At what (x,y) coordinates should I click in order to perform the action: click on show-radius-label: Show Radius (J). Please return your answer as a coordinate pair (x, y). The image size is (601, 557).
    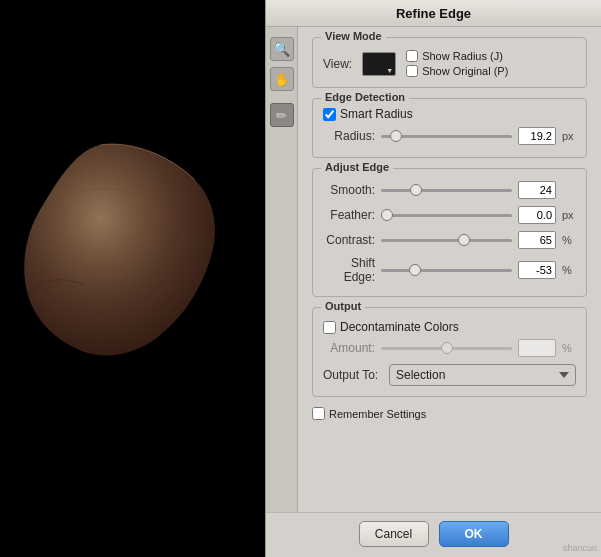
    Looking at the image, I should click on (462, 56).